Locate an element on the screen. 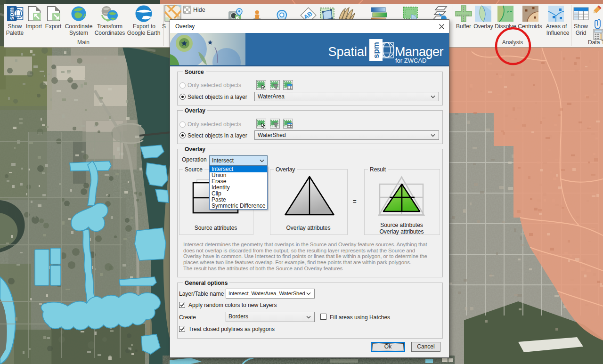 This screenshot has height=364, width=603. svg-text: Google Earth is located at coordinates (144, 33).